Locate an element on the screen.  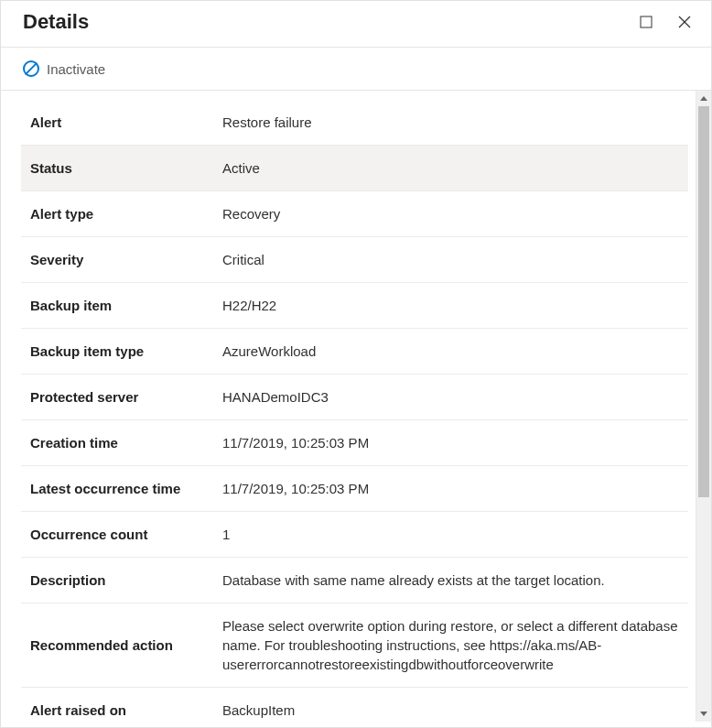
row-label: Severity is located at coordinates (117, 260).